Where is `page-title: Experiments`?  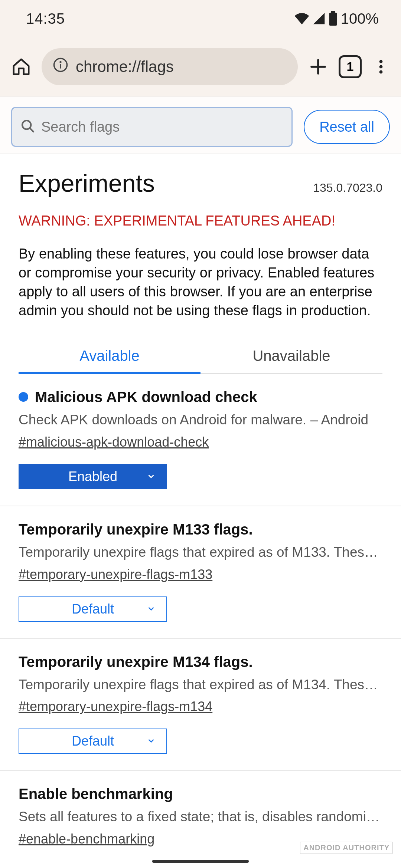 page-title: Experiments is located at coordinates (87, 183).